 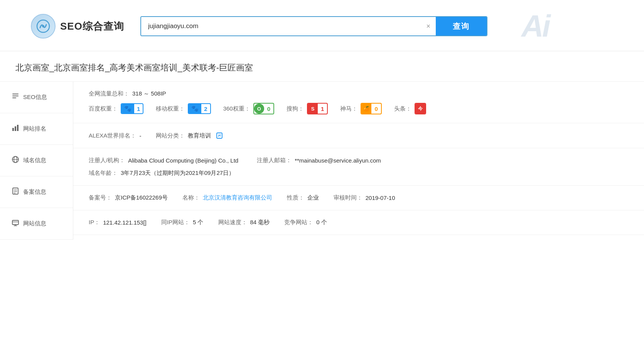 What do you see at coordinates (36, 224) in the screenshot?
I see `sidebar-item-website: 网站信息` at bounding box center [36, 224].